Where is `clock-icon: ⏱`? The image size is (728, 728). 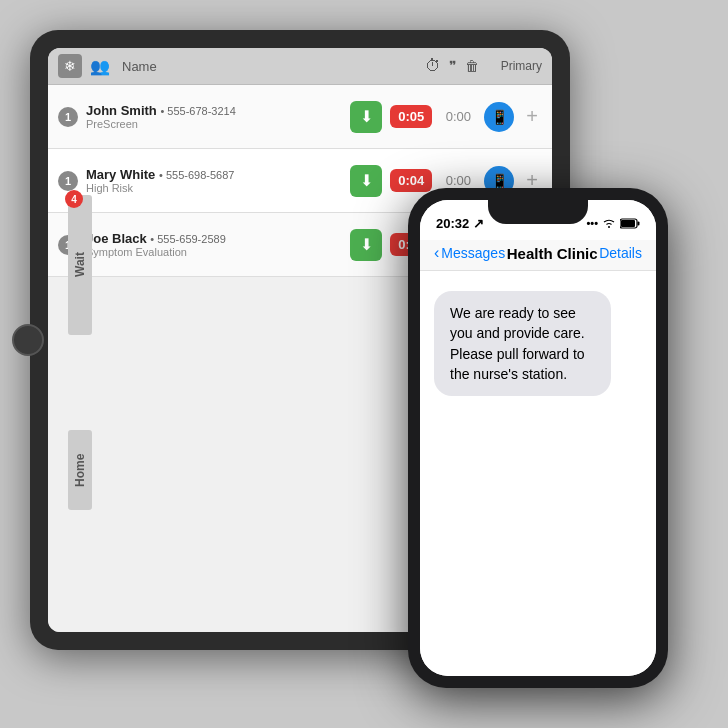 clock-icon: ⏱ is located at coordinates (433, 66).